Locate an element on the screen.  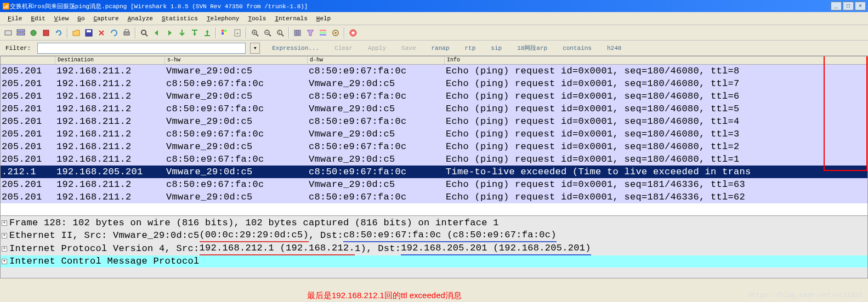
go-last-icon is located at coordinates (207, 33).